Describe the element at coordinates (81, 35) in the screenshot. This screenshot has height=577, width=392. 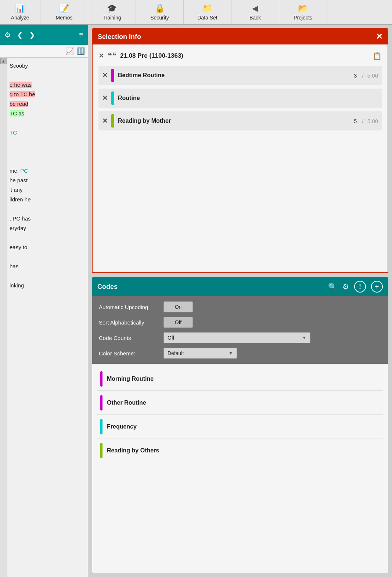
I see `list-icon: ≡` at that location.